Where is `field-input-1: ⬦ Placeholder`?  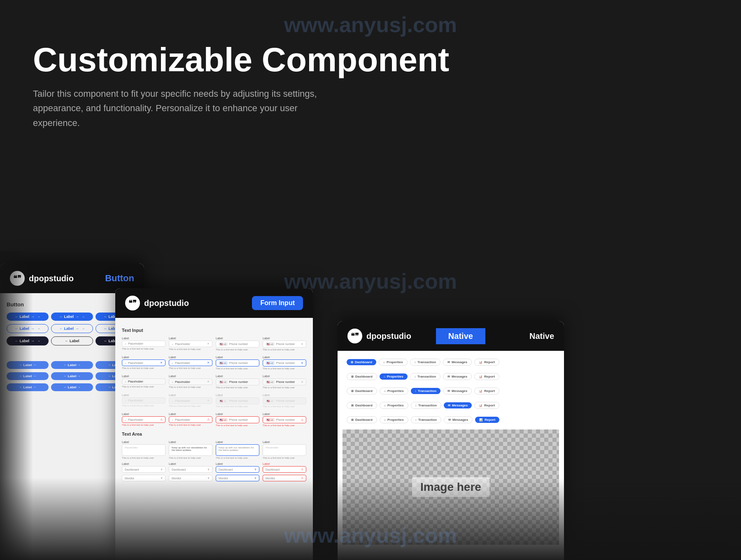 field-input-1: ⬦ Placeholder is located at coordinates (144, 343).